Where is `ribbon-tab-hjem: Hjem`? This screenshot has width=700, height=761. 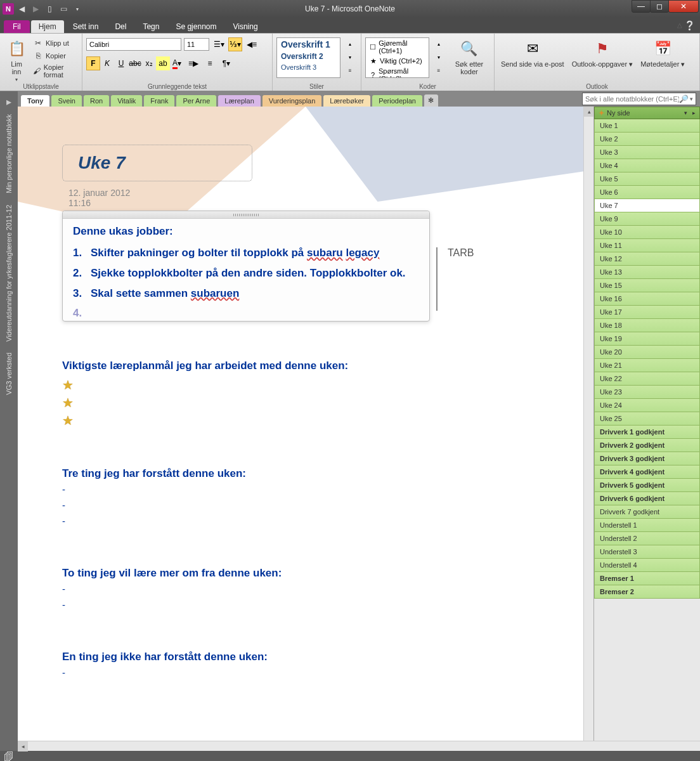
ribbon-tab-hjem: Hjem is located at coordinates (48, 27).